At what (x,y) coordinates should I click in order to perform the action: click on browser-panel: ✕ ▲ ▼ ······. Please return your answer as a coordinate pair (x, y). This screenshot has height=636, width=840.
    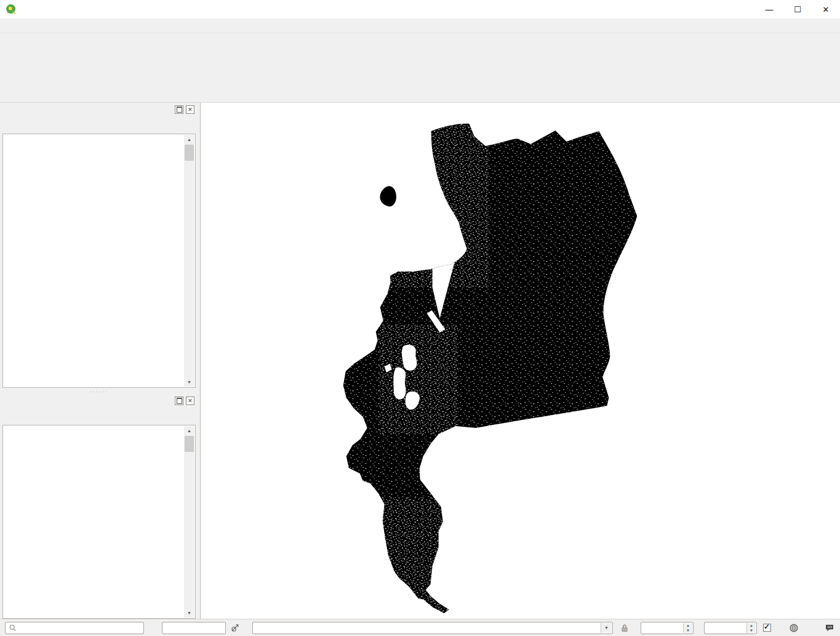
    Looking at the image, I should click on (99, 249).